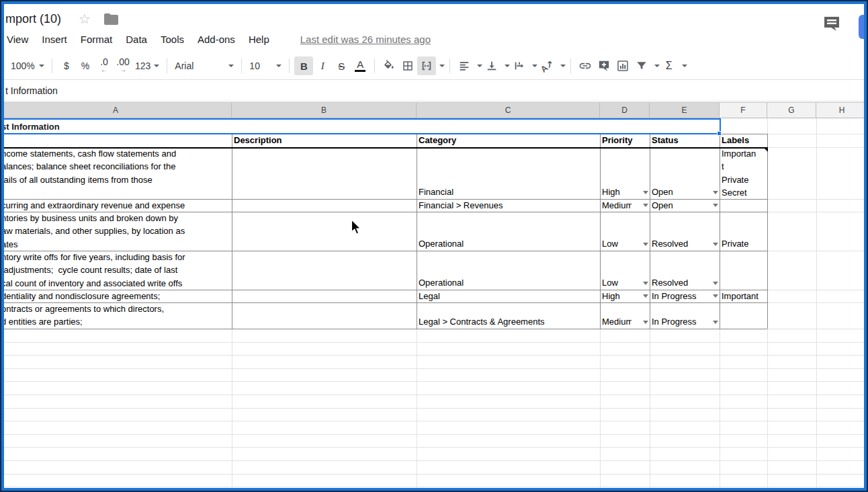 This screenshot has height=492, width=868. Describe the element at coordinates (685, 110) in the screenshot. I see `column-header-E: E` at that location.